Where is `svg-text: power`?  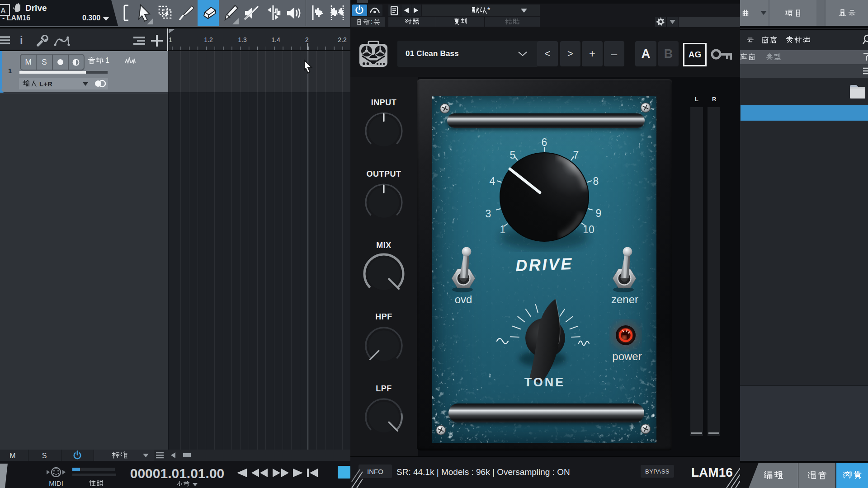
svg-text: power is located at coordinates (627, 356).